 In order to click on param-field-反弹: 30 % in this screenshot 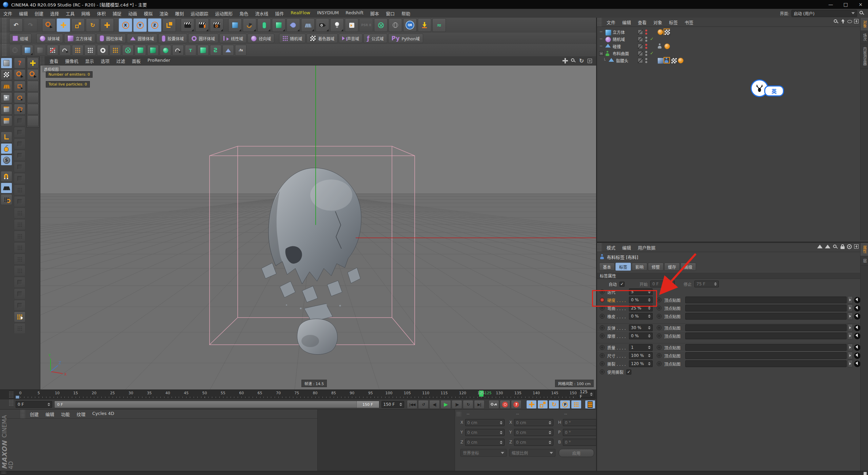, I will do `click(641, 328)`.